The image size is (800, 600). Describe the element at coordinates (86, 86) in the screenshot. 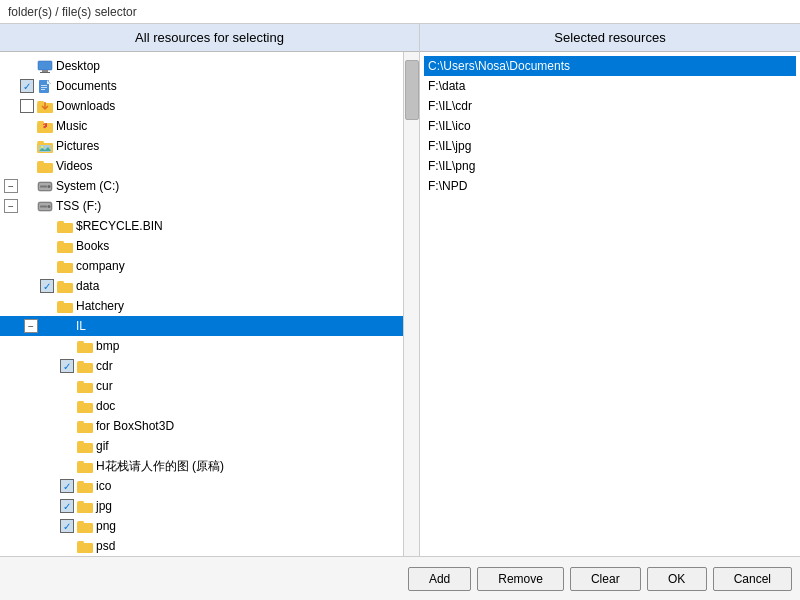

I see `tree-label-documents: Documents` at that location.